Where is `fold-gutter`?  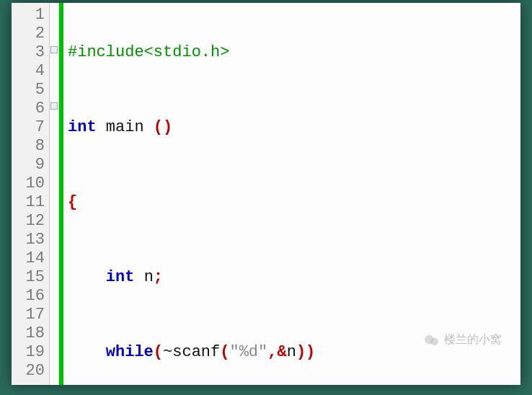
fold-gutter is located at coordinates (55, 194).